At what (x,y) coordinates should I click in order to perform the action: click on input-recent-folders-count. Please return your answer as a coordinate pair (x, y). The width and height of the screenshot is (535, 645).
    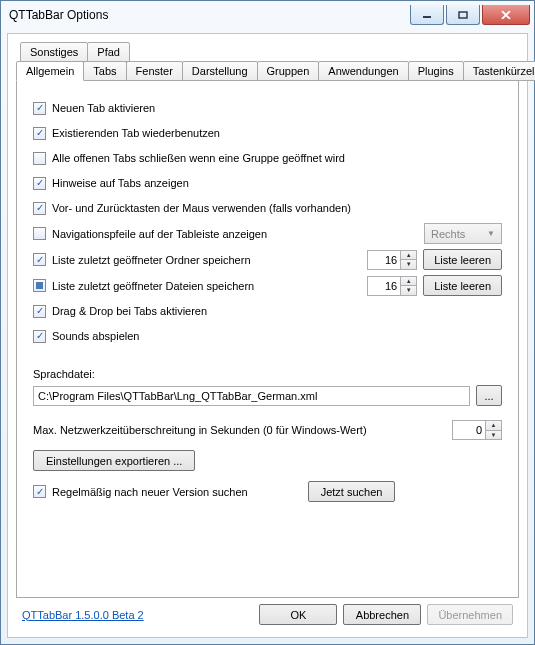
    Looking at the image, I should click on (384, 260).